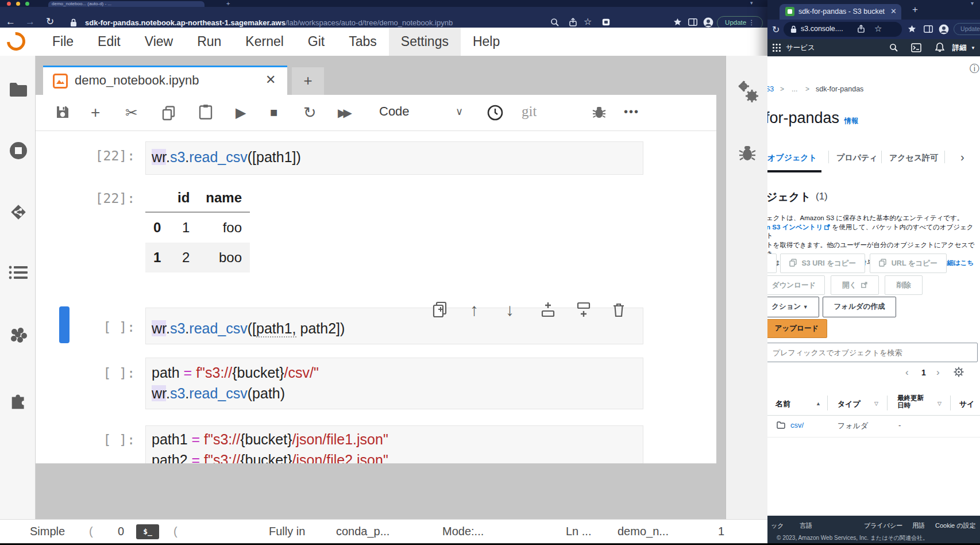 The height and width of the screenshot is (545, 980). What do you see at coordinates (599, 112) in the screenshot?
I see `debugger-bug-icon` at bounding box center [599, 112].